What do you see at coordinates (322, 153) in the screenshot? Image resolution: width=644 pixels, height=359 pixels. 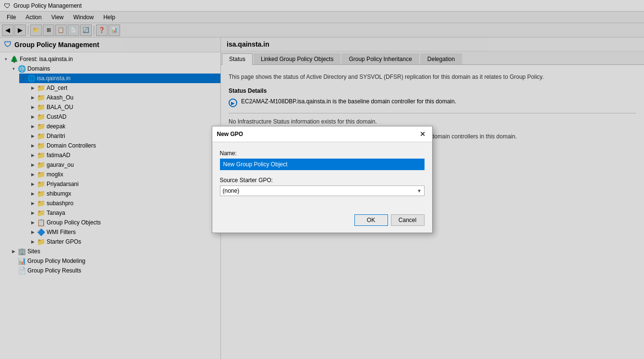 I see `dialog-name-label: Name:` at bounding box center [322, 153].